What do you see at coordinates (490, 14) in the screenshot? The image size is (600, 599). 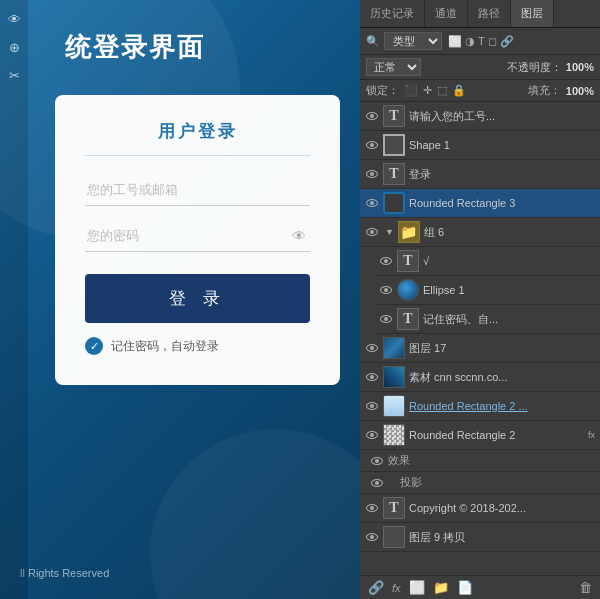 I see `tab-paths: 路径` at bounding box center [490, 14].